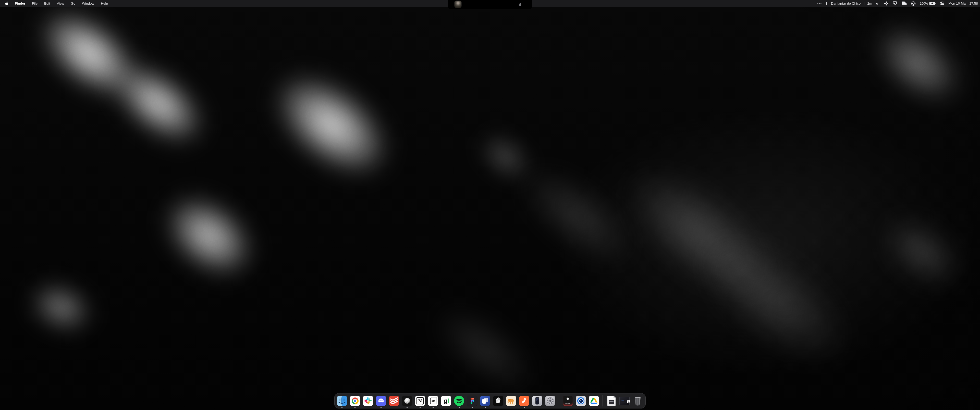  I want to click on google-drive-icon, so click(594, 401).